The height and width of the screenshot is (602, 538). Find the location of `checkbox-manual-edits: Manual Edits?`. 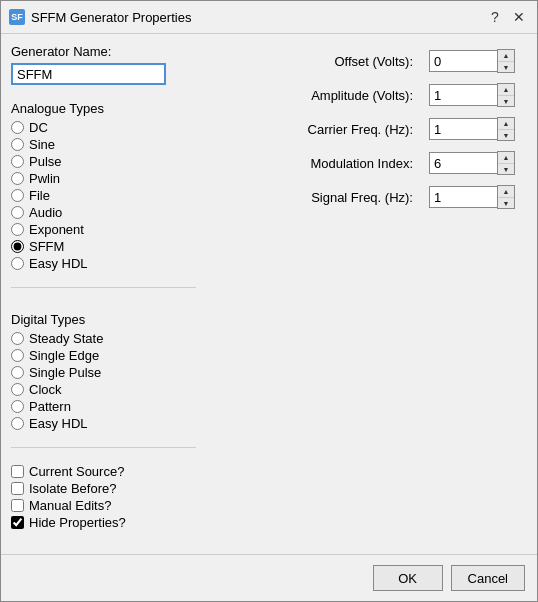

checkbox-manual-edits: Manual Edits? is located at coordinates (104, 506).